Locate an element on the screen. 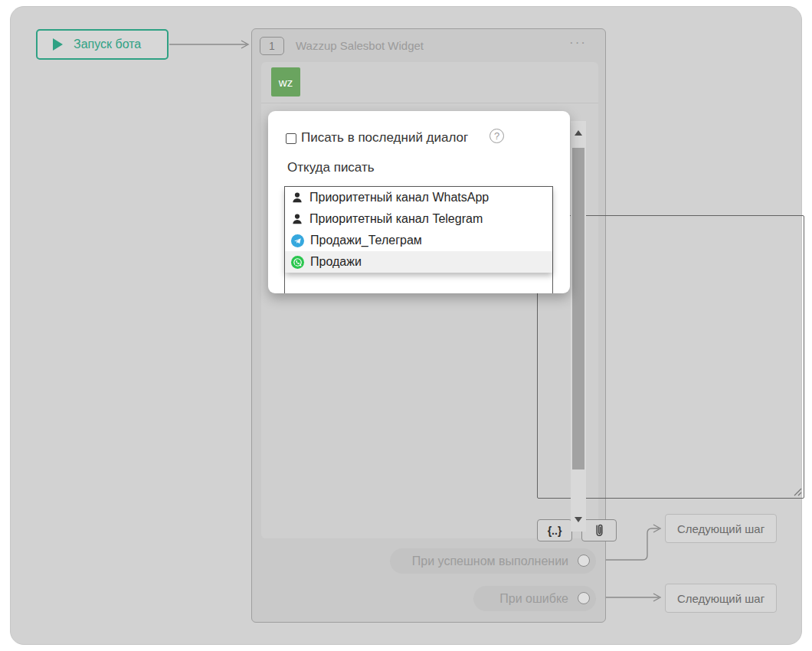  play-icon is located at coordinates (58, 44).